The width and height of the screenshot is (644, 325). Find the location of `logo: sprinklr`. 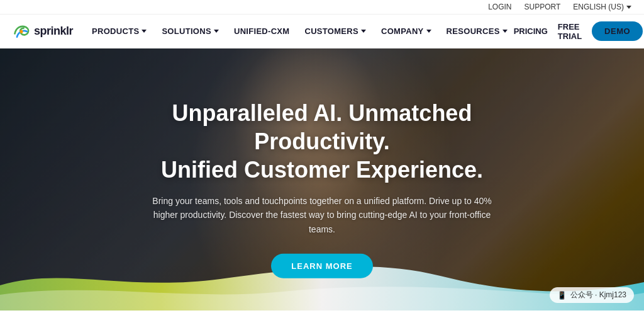

logo: sprinklr is located at coordinates (43, 31).